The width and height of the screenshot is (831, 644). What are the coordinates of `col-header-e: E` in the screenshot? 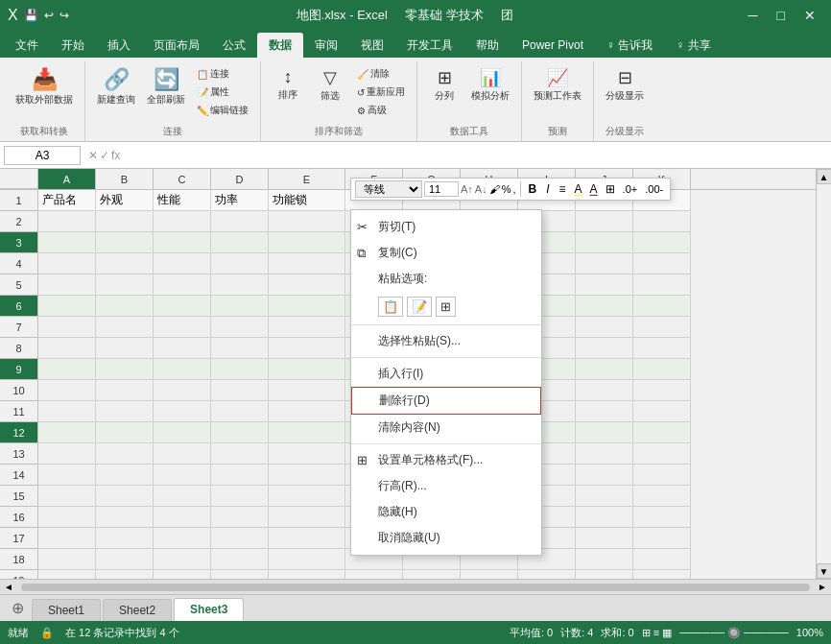 It's located at (307, 179).